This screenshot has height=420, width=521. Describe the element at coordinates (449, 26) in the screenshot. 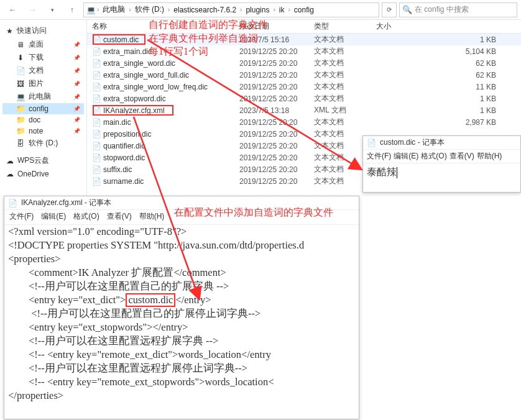

I see `col-size: 大小` at that location.